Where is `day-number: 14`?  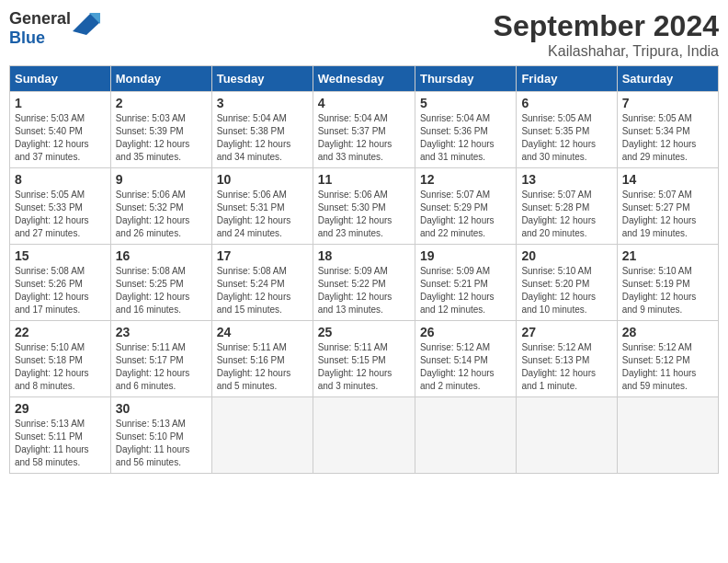 day-number: 14 is located at coordinates (667, 179).